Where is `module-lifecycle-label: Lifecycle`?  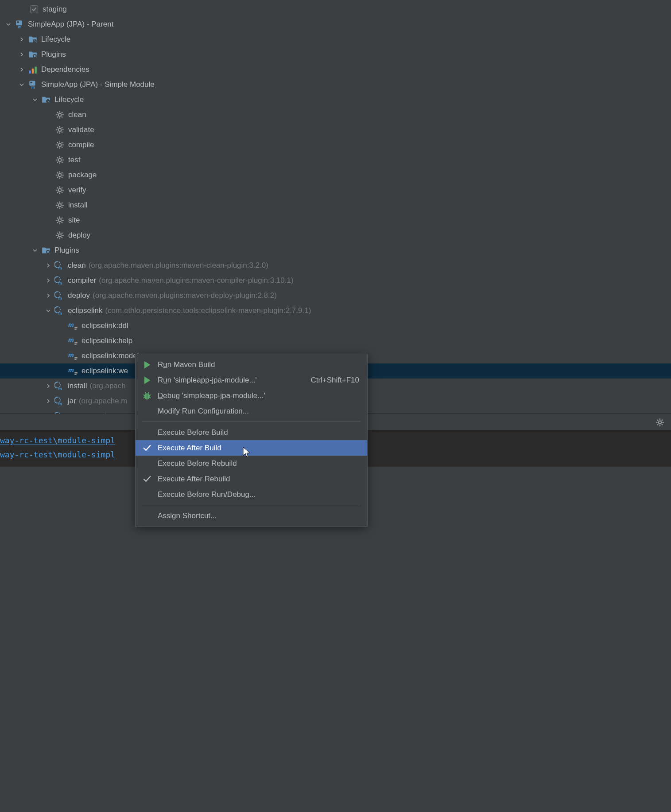 module-lifecycle-label: Lifecycle is located at coordinates (69, 100).